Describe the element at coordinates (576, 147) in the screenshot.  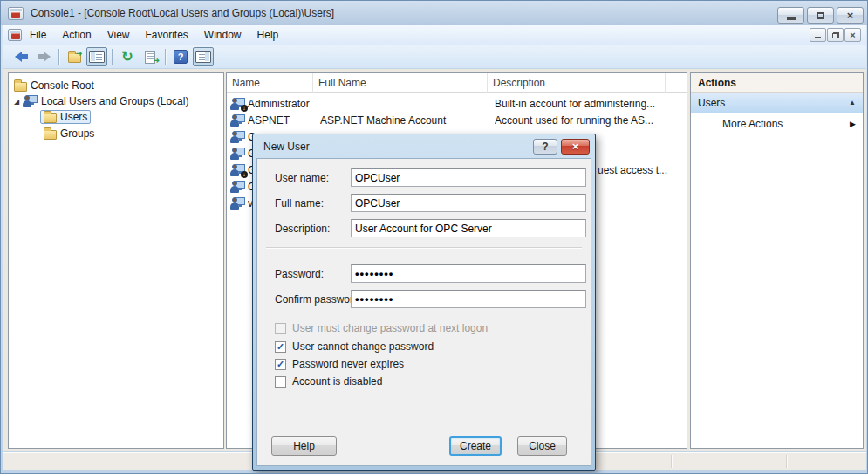
I see `close-icon: ×` at that location.